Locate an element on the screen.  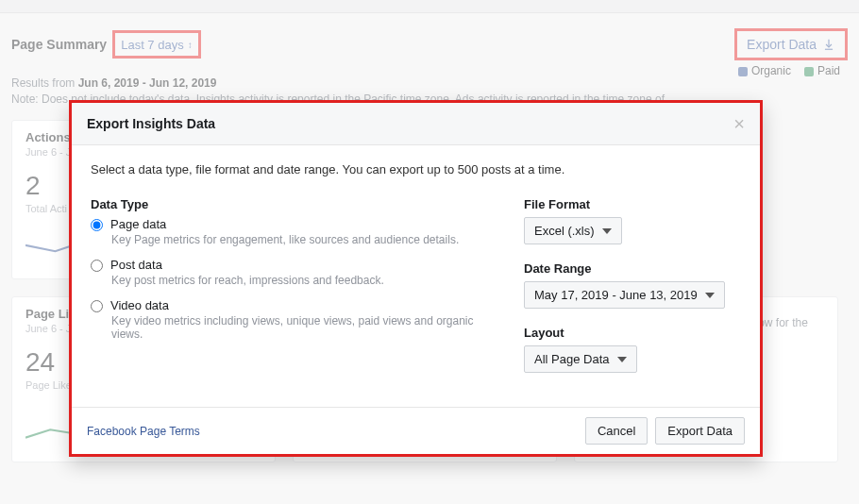
radio-page-data-label: Page data is located at coordinates (138, 225).